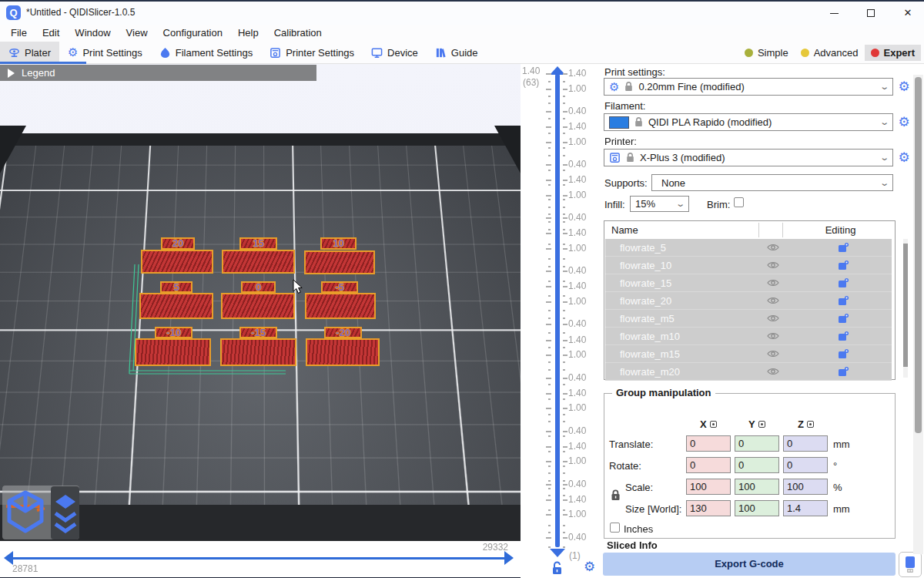  I want to click on menu-calibration: Calibration, so click(298, 33).